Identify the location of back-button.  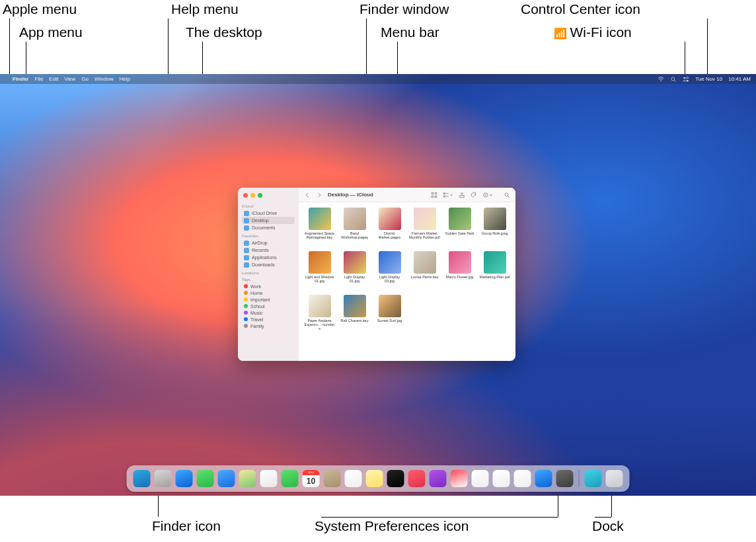
(307, 195).